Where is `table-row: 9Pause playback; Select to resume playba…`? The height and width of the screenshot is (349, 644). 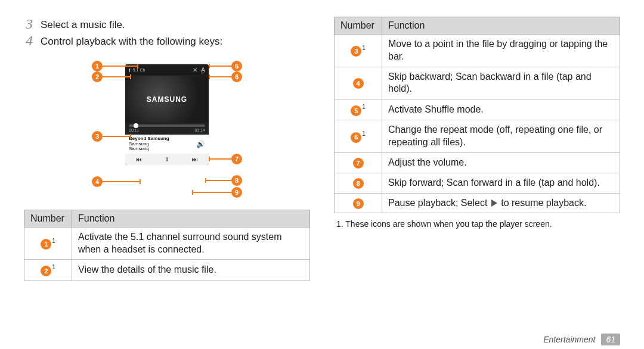
table-row: 9Pause playback; Select to resume playba… is located at coordinates (477, 203).